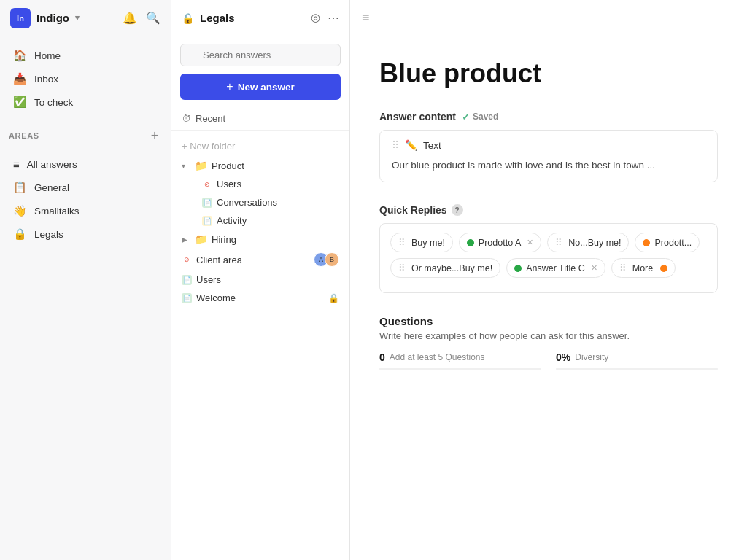 The image size is (747, 560). Describe the element at coordinates (216, 298) in the screenshot. I see `tree-item-welcome-label: Welcome` at that location.